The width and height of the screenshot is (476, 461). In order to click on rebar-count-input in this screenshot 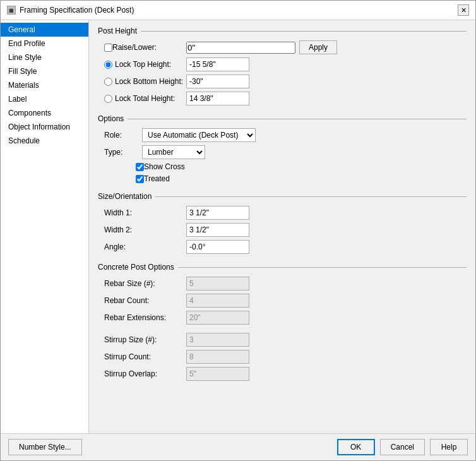, I will do `click(218, 301)`.